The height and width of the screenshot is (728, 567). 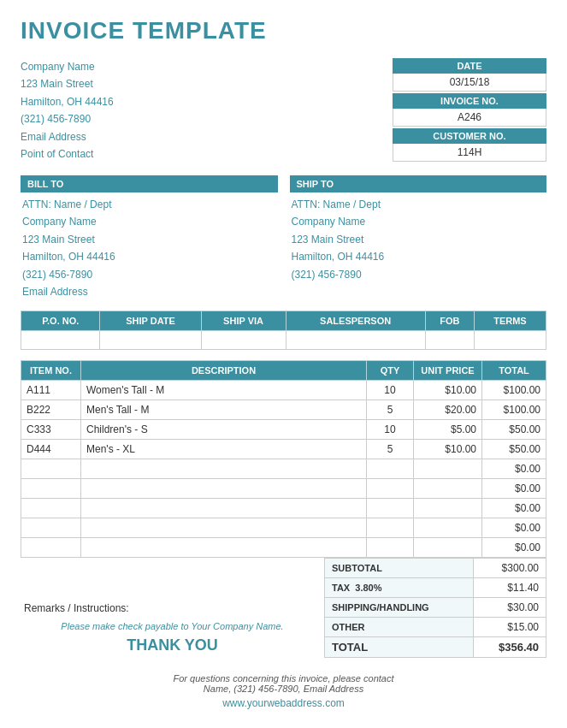 I want to click on invoice-no-value: A246, so click(x=470, y=118).